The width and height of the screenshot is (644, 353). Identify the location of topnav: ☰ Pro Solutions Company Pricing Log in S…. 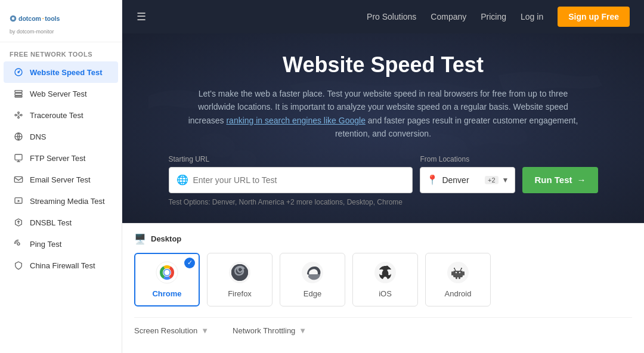
(383, 17).